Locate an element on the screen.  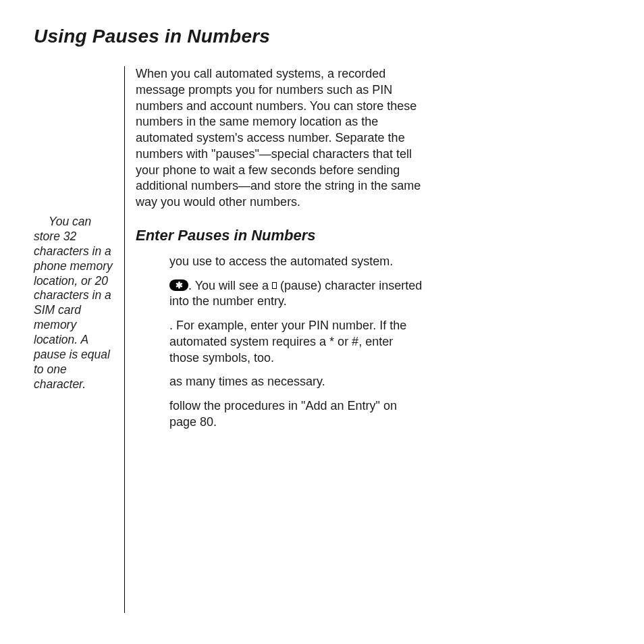
asterisk-key-icon: ✱ is located at coordinates (179, 285).